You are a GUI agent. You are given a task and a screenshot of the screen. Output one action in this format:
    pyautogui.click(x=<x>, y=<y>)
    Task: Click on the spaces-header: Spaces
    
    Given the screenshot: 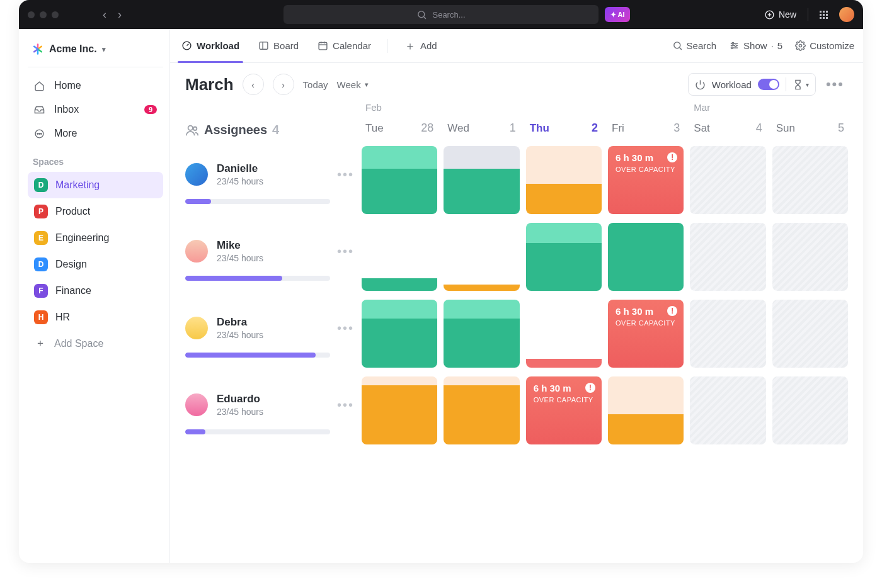 What is the action you would take?
    pyautogui.click(x=96, y=159)
    